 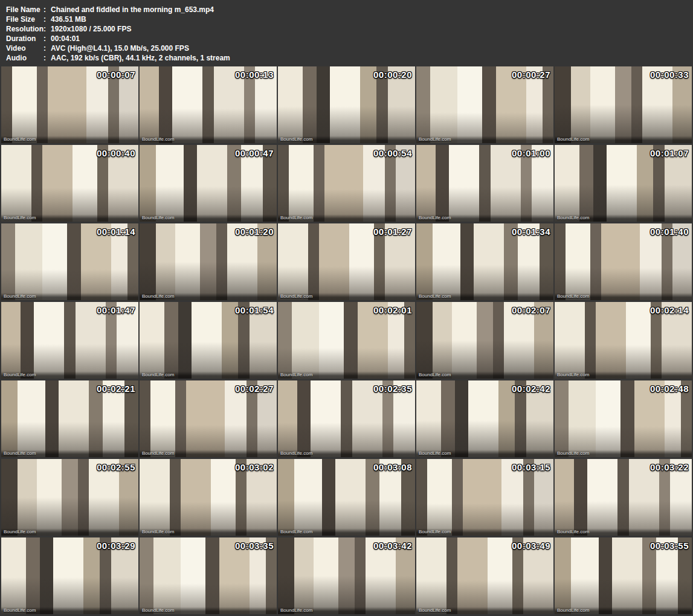 What do you see at coordinates (669, 467) in the screenshot?
I see `timestamp-overlay: 00:03:22` at bounding box center [669, 467].